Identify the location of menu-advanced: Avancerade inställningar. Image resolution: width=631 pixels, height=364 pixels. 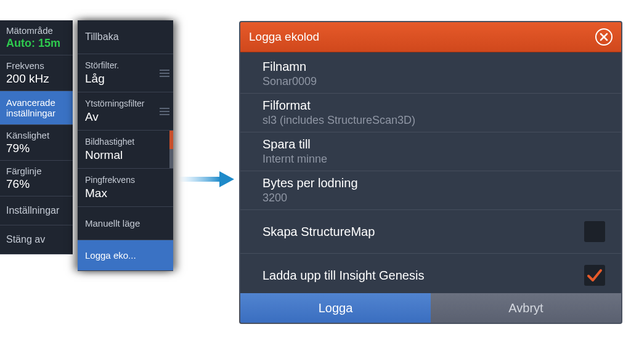
(36, 108).